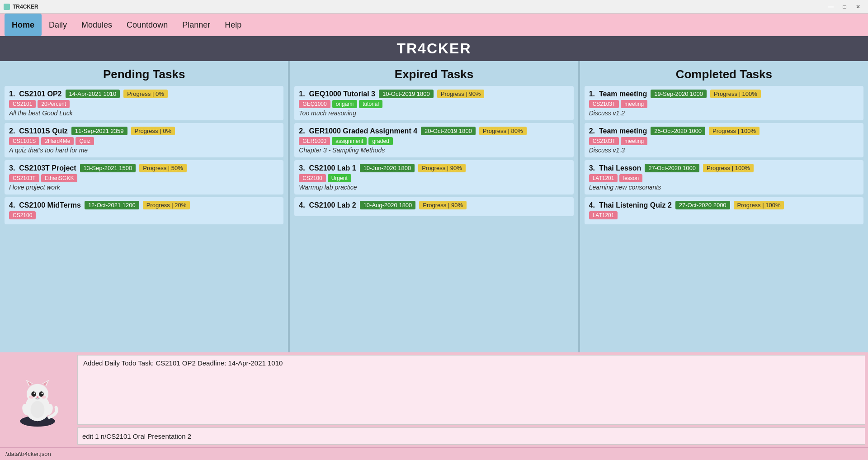 Image resolution: width=868 pixels, height=460 pixels. I want to click on task-note: Discuss v1.3, so click(724, 150).